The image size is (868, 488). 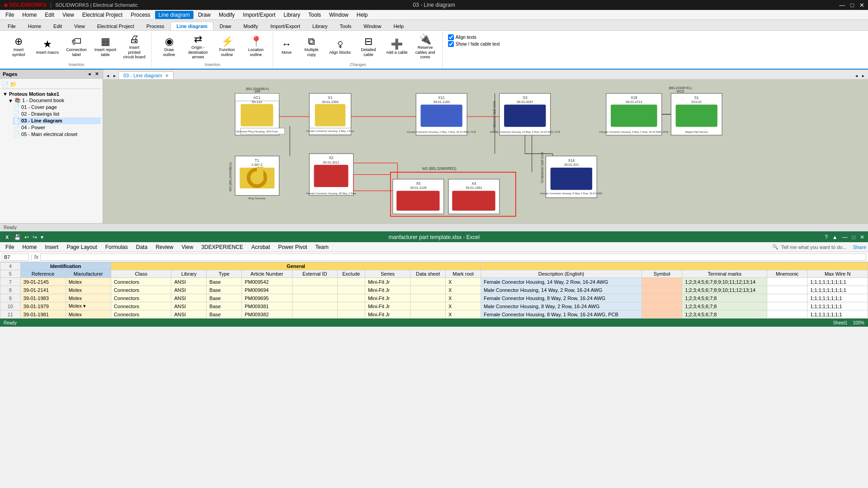 What do you see at coordinates (320, 26) in the screenshot?
I see `tab-library: Library` at bounding box center [320, 26].